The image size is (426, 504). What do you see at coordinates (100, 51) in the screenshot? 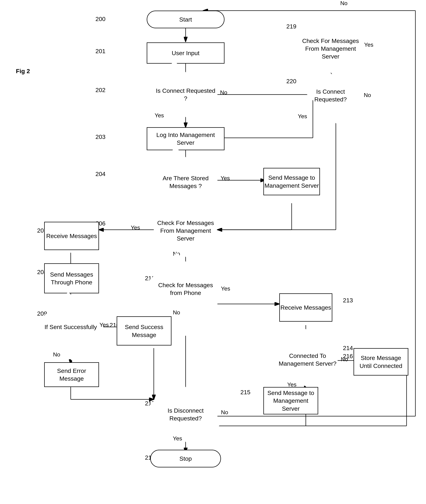
I see `label-201: 201` at bounding box center [100, 51].